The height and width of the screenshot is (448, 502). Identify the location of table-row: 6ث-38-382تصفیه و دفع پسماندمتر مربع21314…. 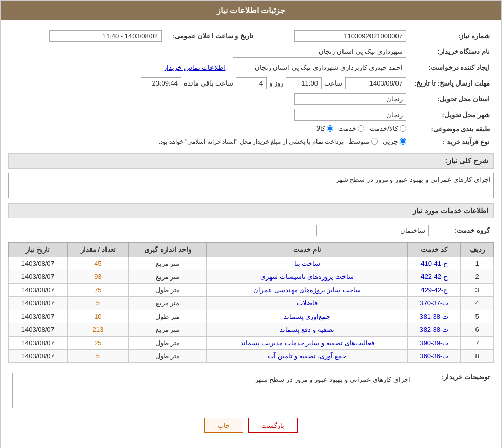
(251, 330).